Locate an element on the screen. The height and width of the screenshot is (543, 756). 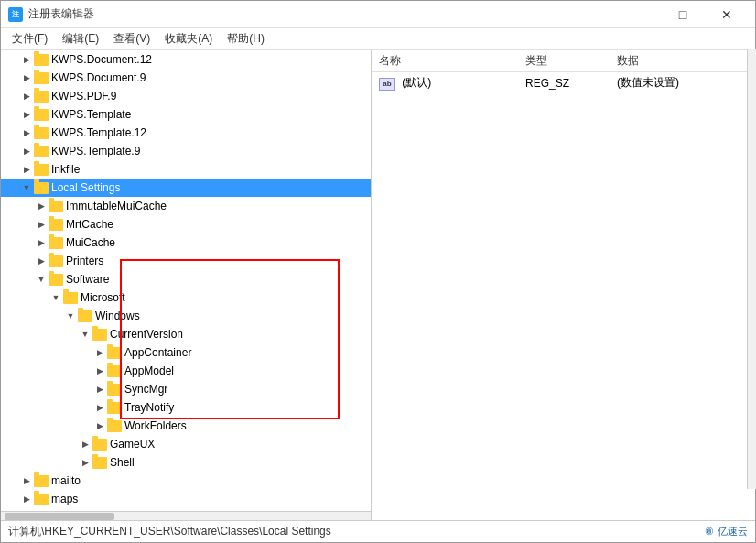
expand-kwps-template9: ▶ is located at coordinates (27, 151).